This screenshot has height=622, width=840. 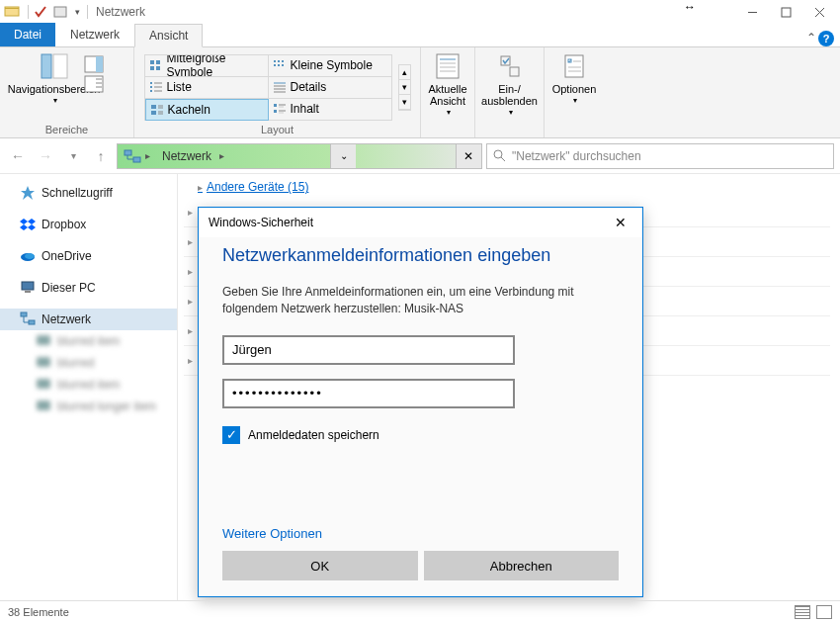 What do you see at coordinates (621, 222) in the screenshot?
I see `dialog-close-button: ✕` at bounding box center [621, 222].